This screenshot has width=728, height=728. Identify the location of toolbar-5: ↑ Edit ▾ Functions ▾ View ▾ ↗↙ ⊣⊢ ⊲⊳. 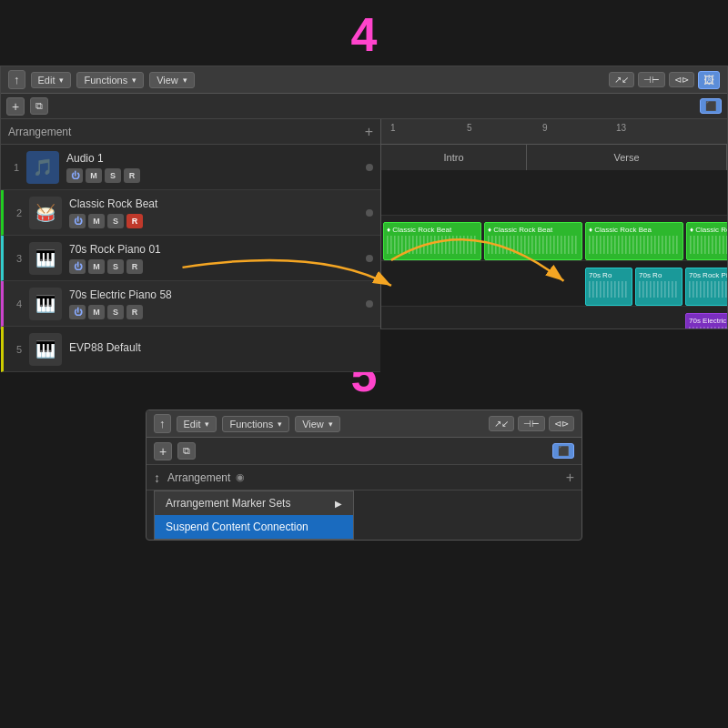
(364, 424).